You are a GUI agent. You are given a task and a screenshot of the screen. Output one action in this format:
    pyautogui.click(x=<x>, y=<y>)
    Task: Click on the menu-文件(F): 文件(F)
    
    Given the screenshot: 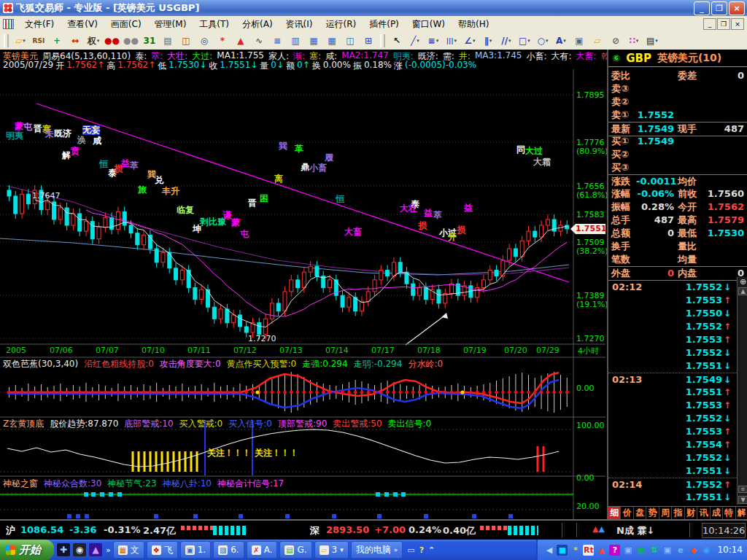 What is the action you would take?
    pyautogui.click(x=39, y=25)
    